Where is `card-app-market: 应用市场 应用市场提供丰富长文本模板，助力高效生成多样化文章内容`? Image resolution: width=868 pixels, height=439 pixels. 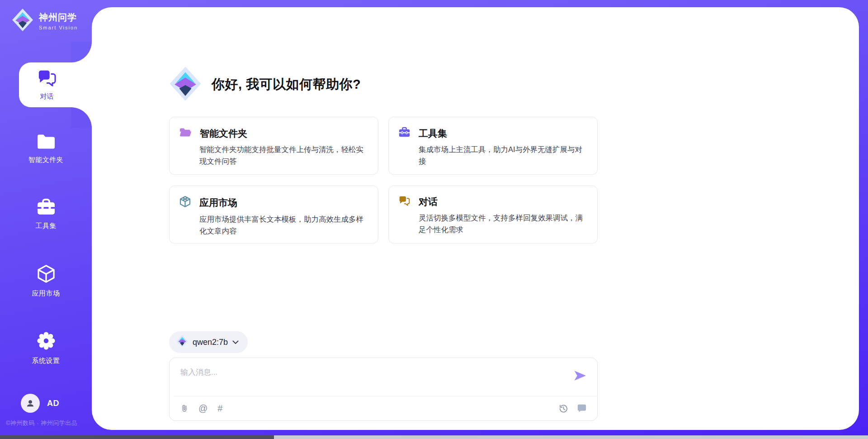 card-app-market: 应用市场 应用市场提供丰富长文本模板，助力高效生成多样化文章内容 is located at coordinates (274, 215).